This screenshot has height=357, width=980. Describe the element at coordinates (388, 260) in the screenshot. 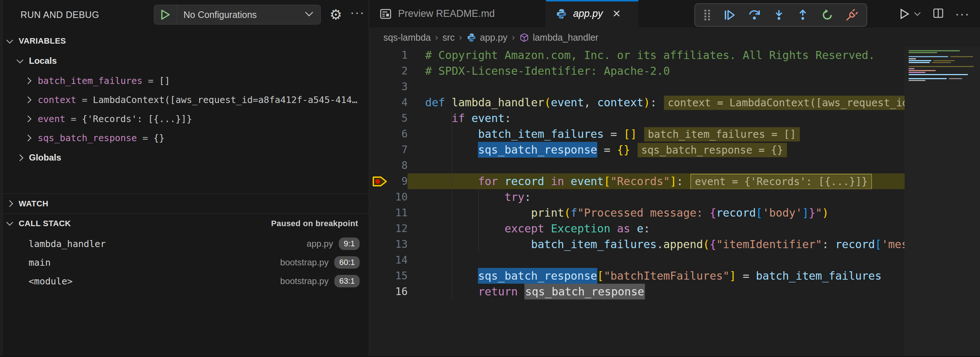

I see `line-number: 14` at that location.